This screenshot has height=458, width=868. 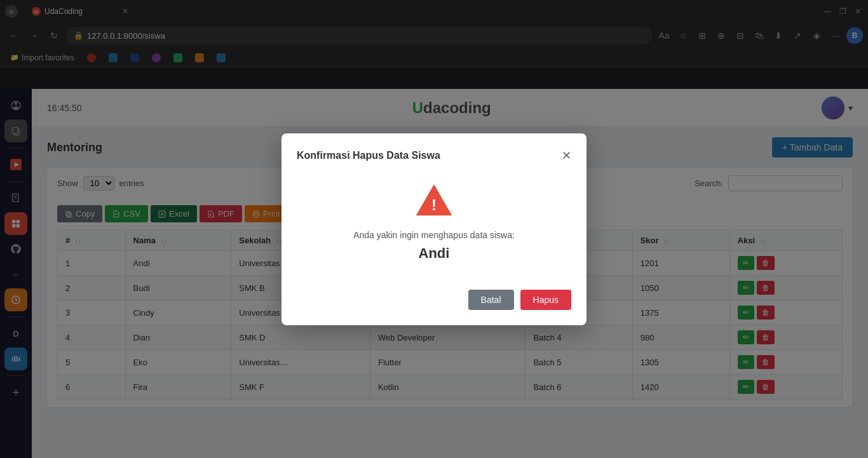 I want to click on modal-footer: Batal Hapus, so click(x=434, y=300).